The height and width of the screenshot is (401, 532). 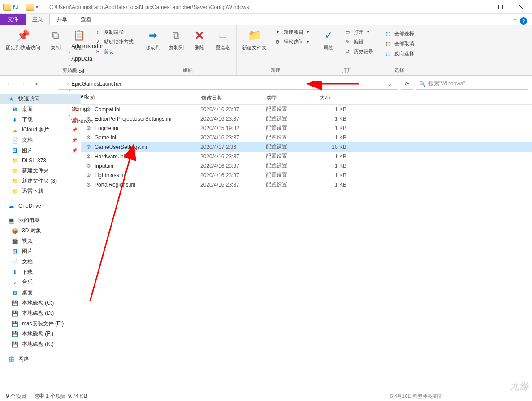 I want to click on sidebar-documents: 📄文档📌, so click(x=40, y=140).